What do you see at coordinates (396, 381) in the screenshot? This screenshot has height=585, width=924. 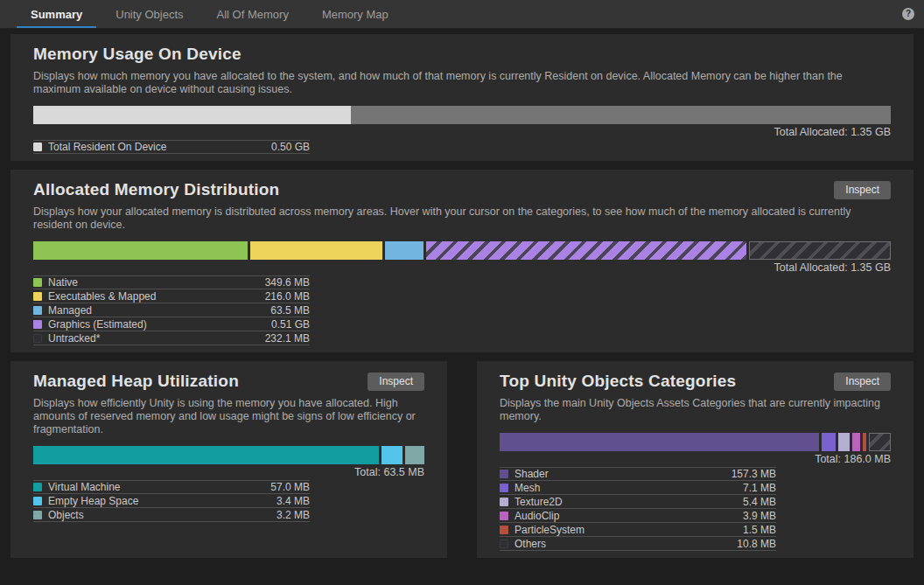 I see `inspect-button-managed-heap-utilization: Inspect` at bounding box center [396, 381].